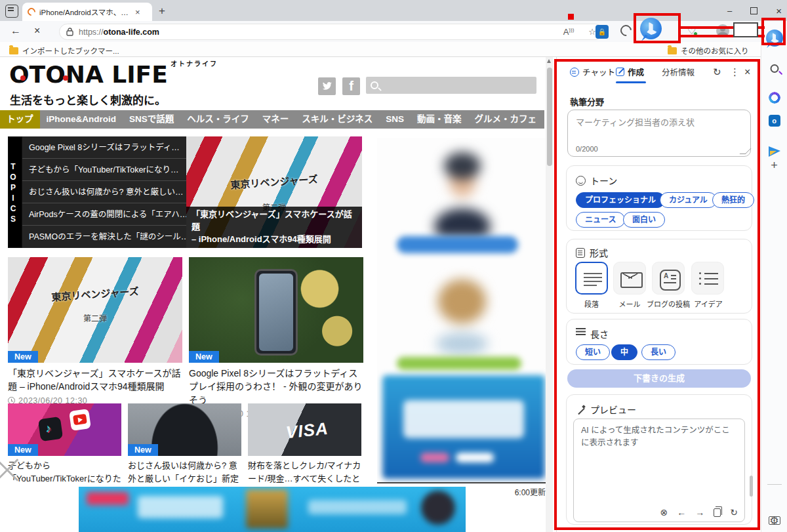 The image size is (787, 532). What do you see at coordinates (717, 513) in the screenshot?
I see `copy-icon` at bounding box center [717, 513].